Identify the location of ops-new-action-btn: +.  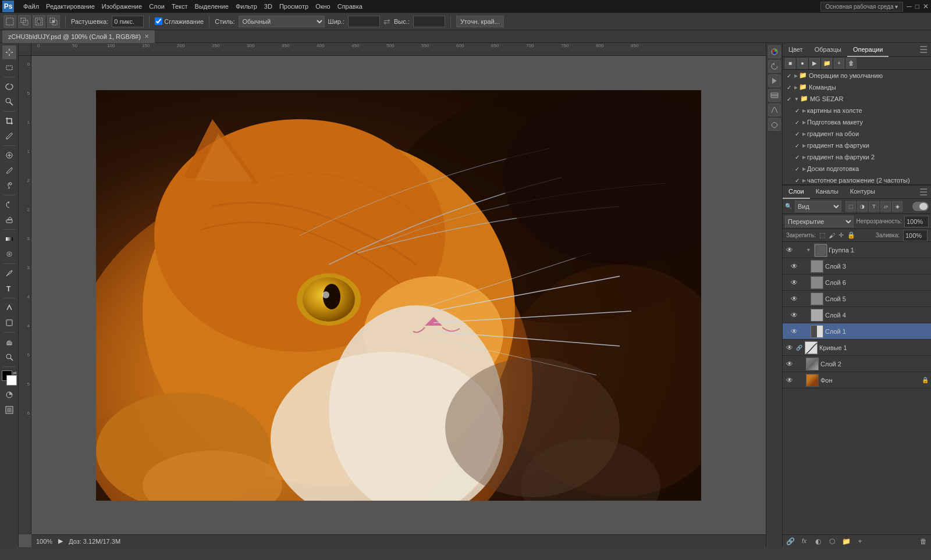
(839, 63).